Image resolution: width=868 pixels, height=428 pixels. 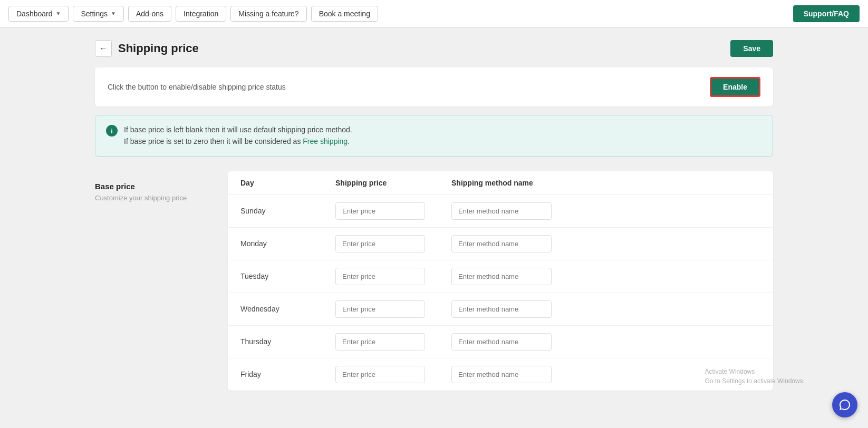 I want to click on addons-btn: Add-ons, so click(x=150, y=14).